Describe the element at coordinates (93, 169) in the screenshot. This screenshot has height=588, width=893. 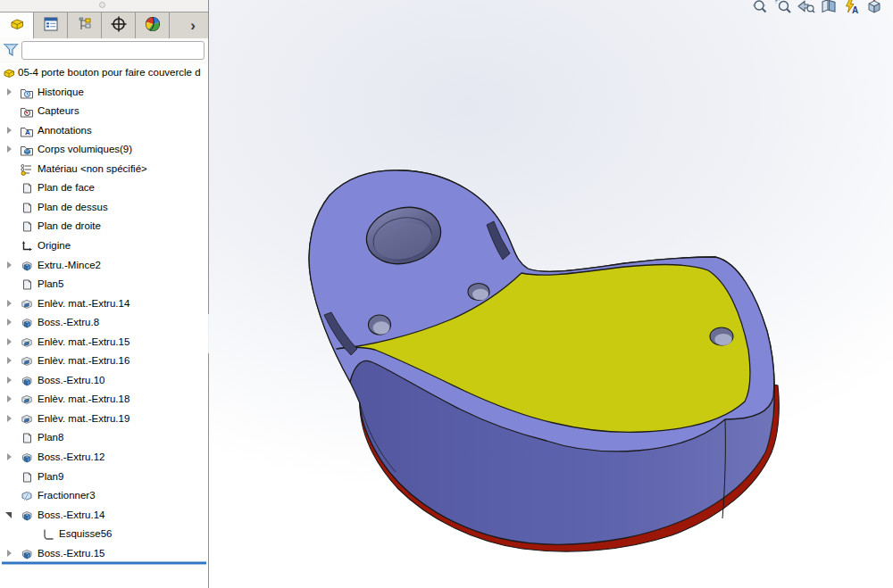
I see `tree-item-label: Matériau <non spécifié>` at that location.